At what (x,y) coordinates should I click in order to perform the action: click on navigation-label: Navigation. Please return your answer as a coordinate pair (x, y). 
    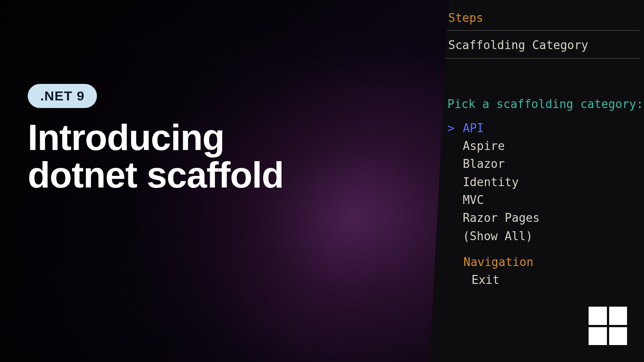
    Looking at the image, I should click on (554, 262).